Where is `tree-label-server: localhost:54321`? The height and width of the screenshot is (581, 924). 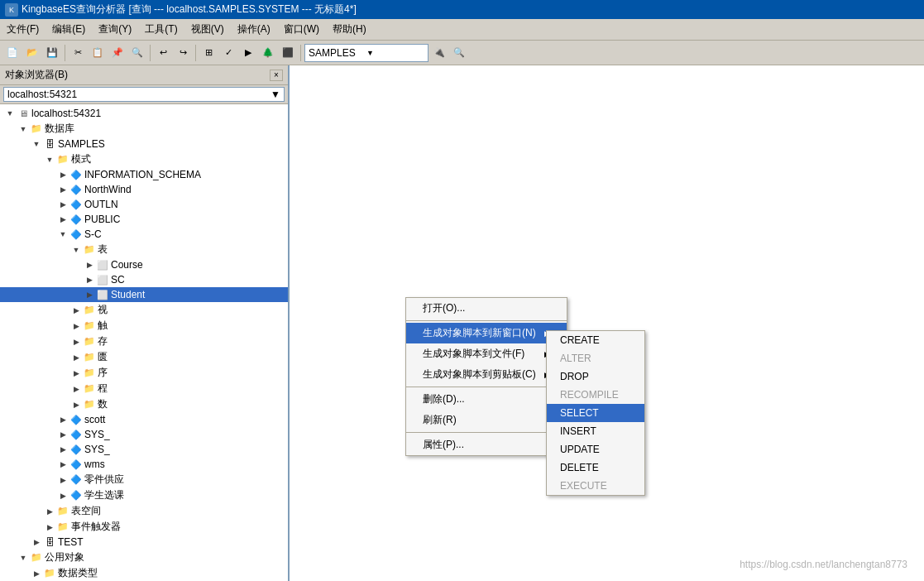
tree-label-server: localhost:54321 is located at coordinates (66, 113).